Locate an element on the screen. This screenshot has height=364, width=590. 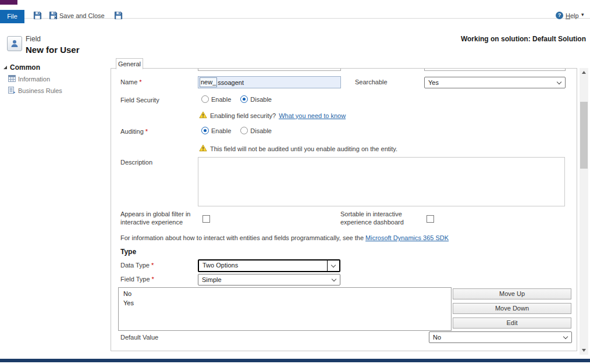
save-and-close-button: Save and Close is located at coordinates (82, 16).